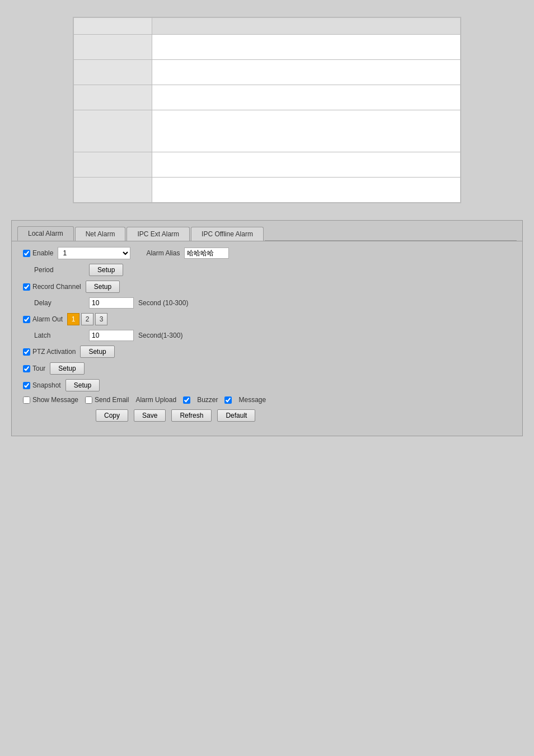  I want to click on tour-setup-button: Setup, so click(67, 368).